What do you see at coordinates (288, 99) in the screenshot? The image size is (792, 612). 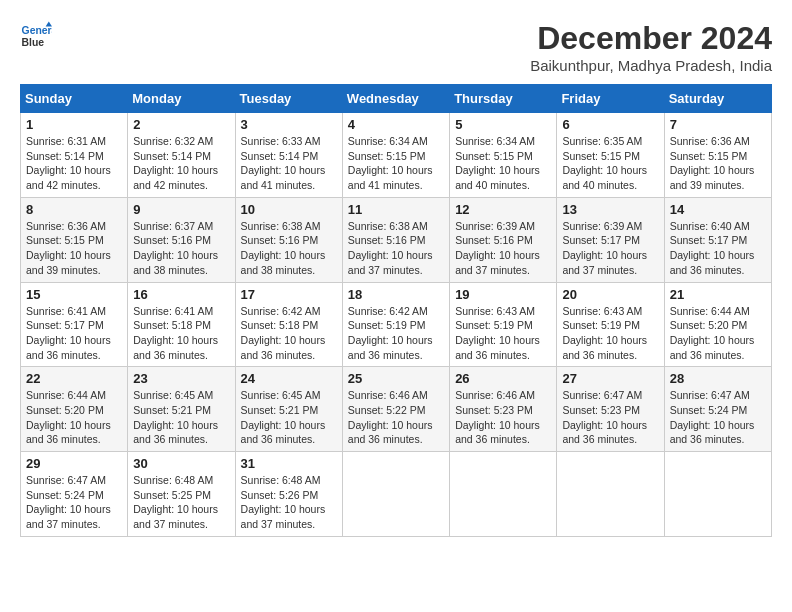 I see `header-tuesday: Tuesday` at bounding box center [288, 99].